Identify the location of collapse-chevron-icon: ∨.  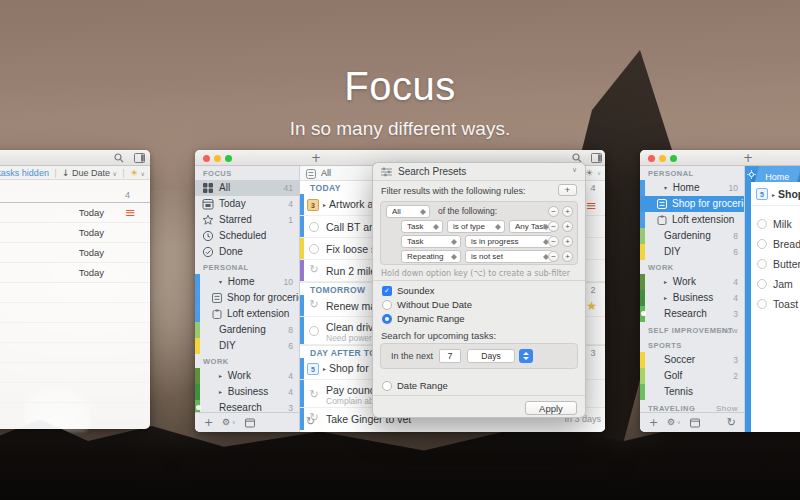
(574, 170).